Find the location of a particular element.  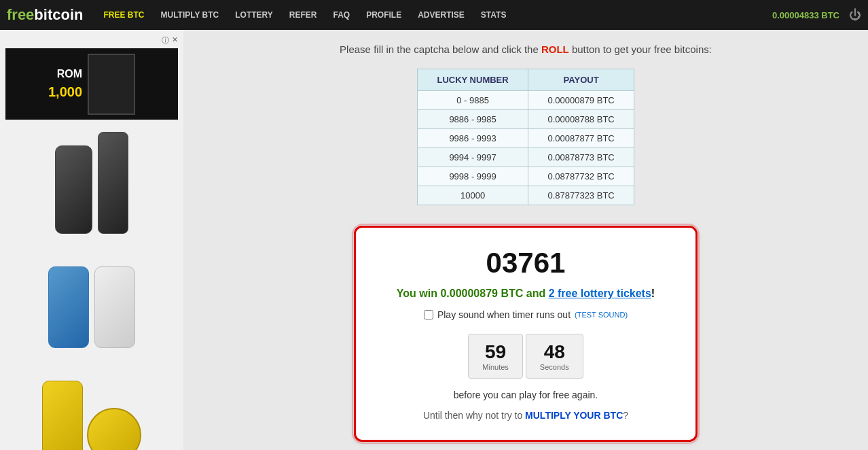

timer-seconds-label: Seconds is located at coordinates (554, 367).